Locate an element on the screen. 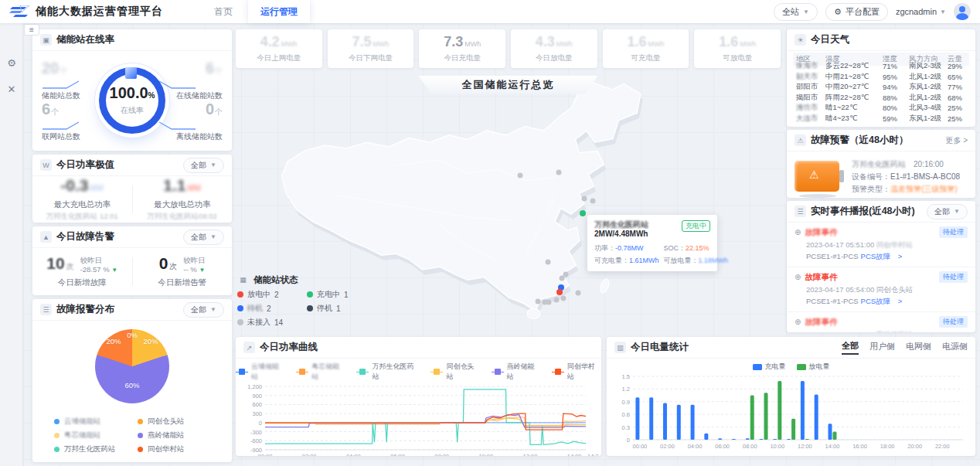  warning-type: 温差预警(三级预警) is located at coordinates (924, 189).